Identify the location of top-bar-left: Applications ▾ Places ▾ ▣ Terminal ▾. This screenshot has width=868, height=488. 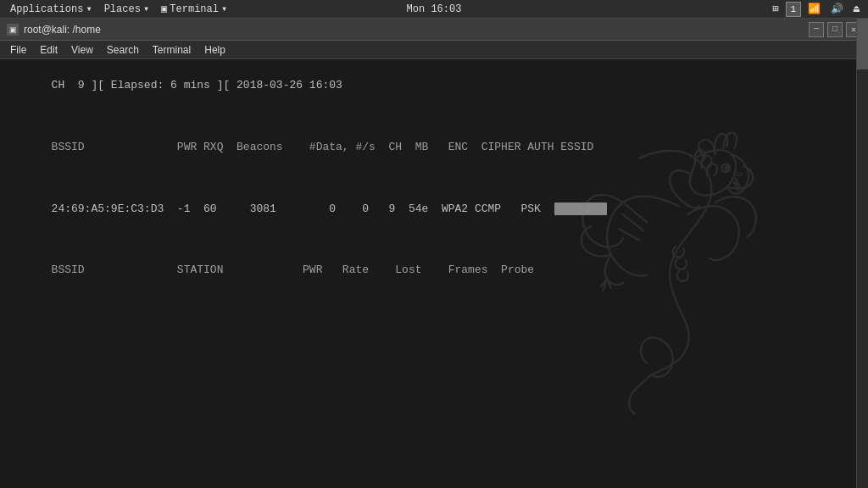
(119, 8).